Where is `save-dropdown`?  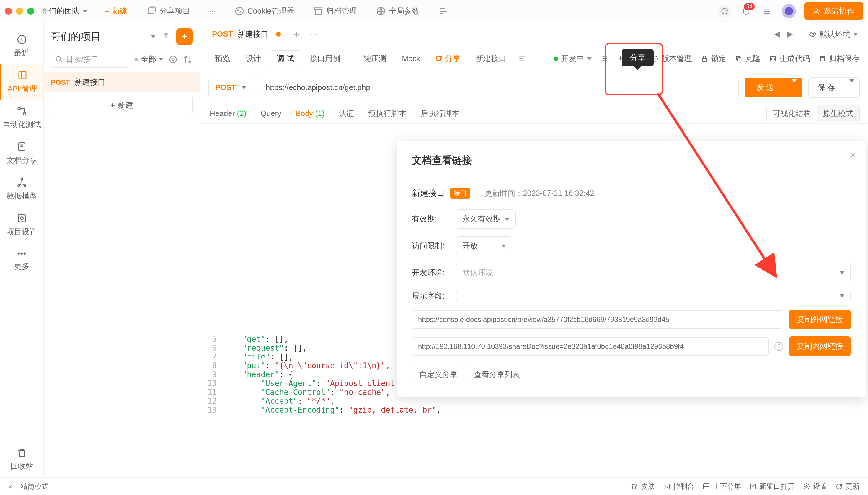 save-dropdown is located at coordinates (852, 88).